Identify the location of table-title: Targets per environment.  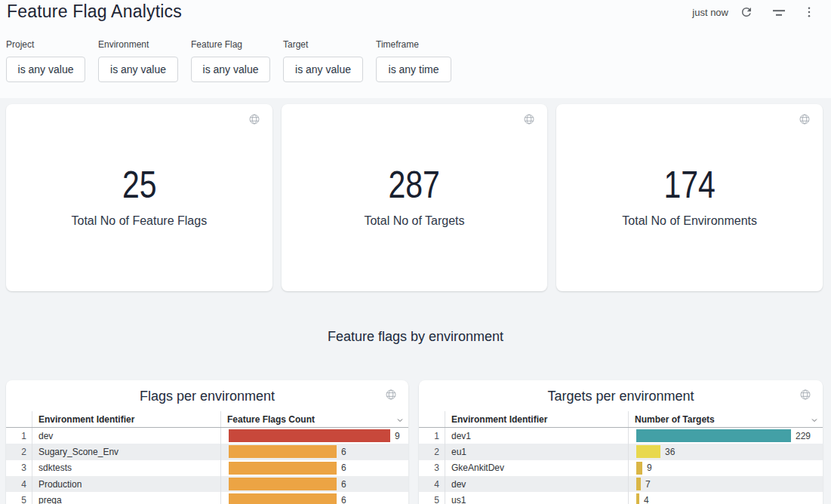
(620, 396).